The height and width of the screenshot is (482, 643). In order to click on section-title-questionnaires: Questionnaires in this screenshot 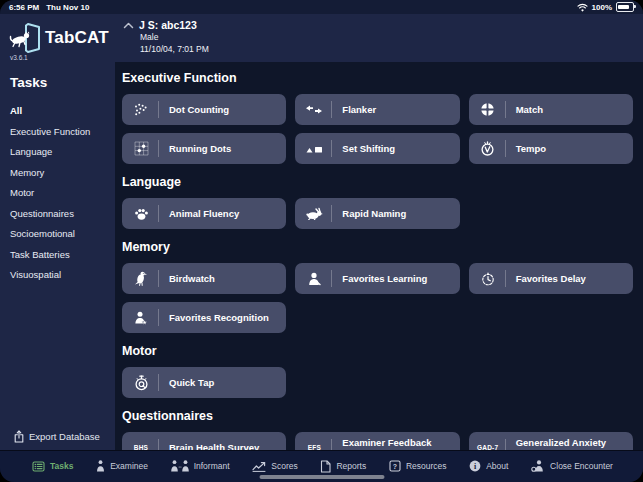, I will do `click(378, 416)`.